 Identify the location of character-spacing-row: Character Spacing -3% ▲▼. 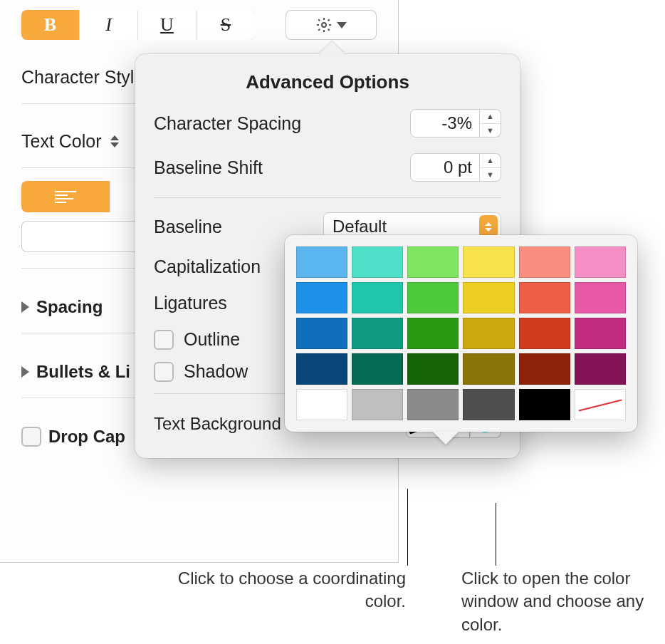
(328, 123).